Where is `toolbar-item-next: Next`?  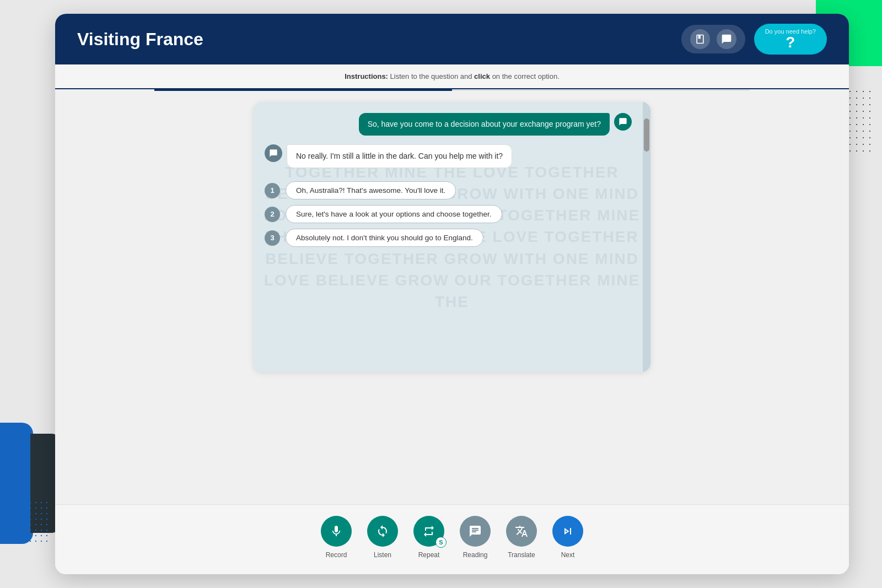 toolbar-item-next: Next is located at coordinates (568, 537).